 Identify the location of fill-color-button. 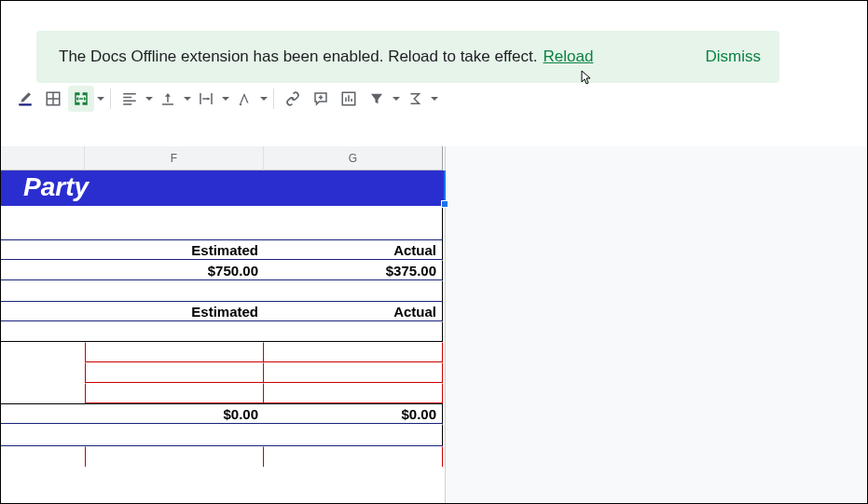
(25, 99).